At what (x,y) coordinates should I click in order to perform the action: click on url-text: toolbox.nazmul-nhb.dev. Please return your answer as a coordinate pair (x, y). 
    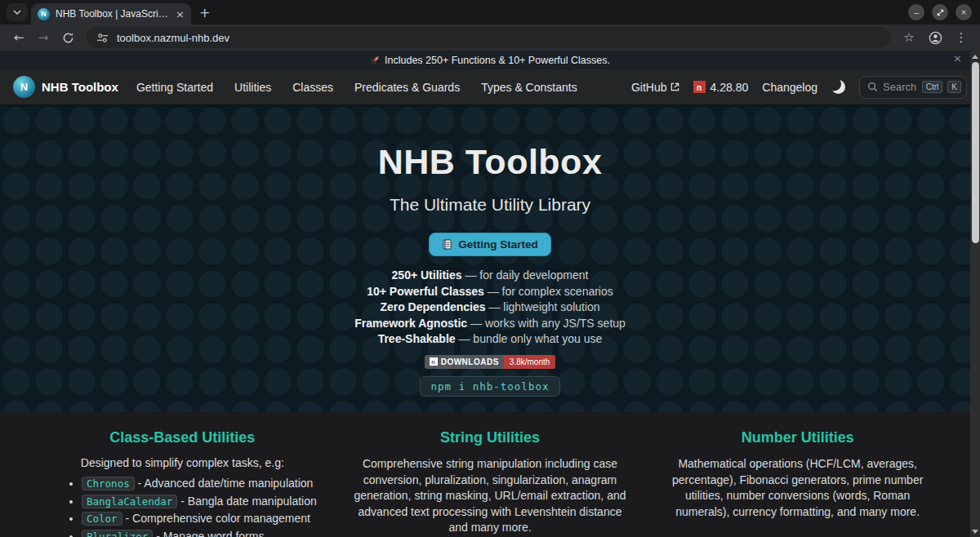
    Looking at the image, I should click on (173, 38).